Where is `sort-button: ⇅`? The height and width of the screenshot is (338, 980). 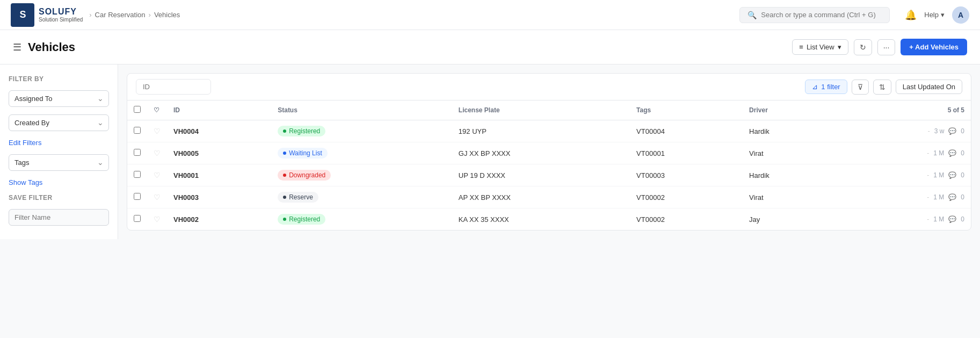 sort-button: ⇅ is located at coordinates (882, 87).